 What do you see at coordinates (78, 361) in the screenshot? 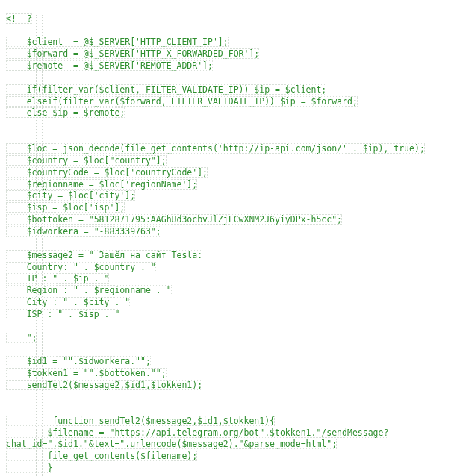
I see `code-line: $id1 = "".$idworkera."";` at bounding box center [78, 361].